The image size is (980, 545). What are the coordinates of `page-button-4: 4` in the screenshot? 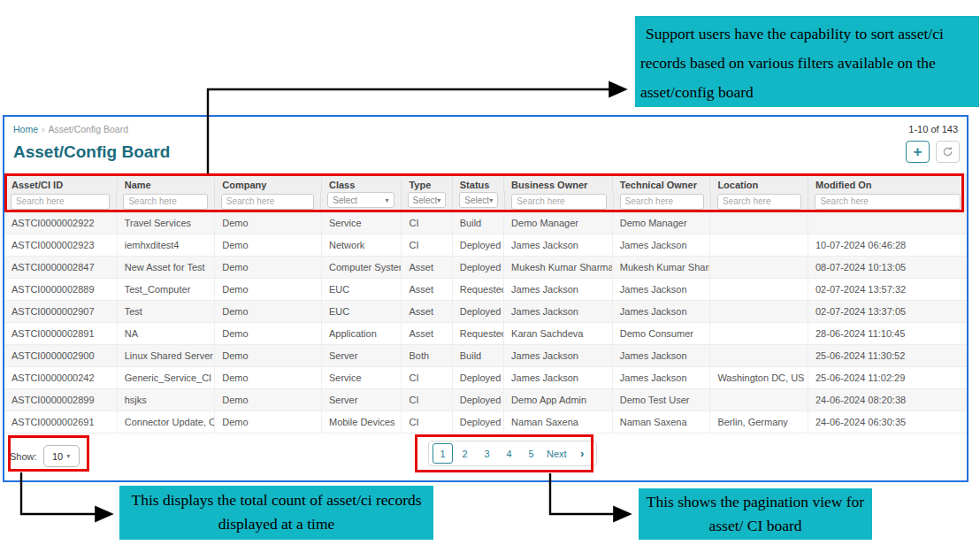 It's located at (509, 453).